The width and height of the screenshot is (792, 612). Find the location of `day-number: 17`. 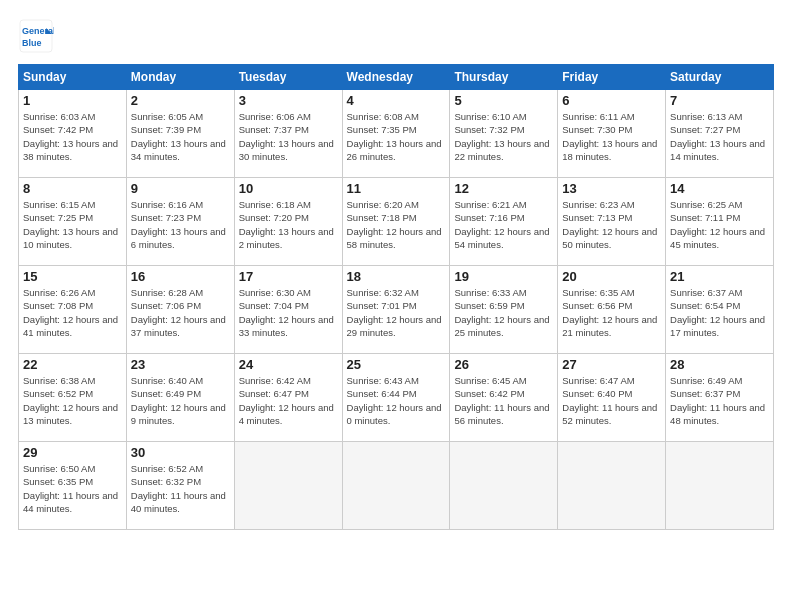

day-number: 17 is located at coordinates (288, 276).